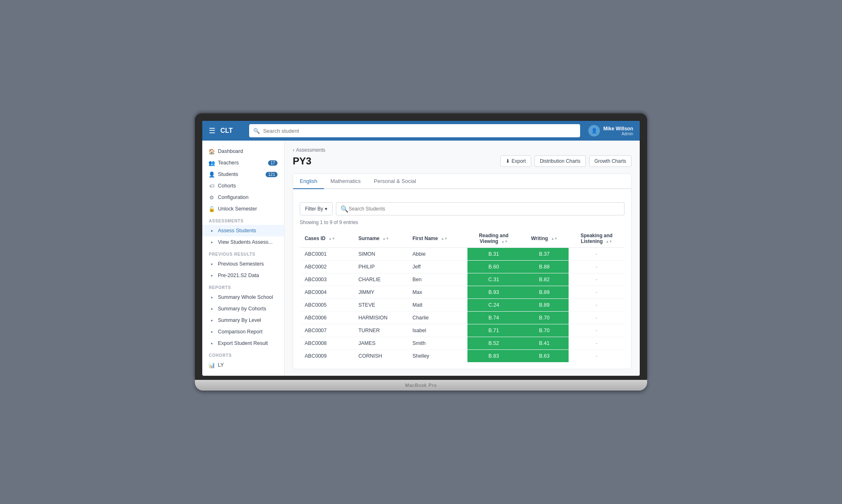 This screenshot has height=504, width=842. Describe the element at coordinates (462, 344) in the screenshot. I see `table-row: ABC0008 JAMES Smith B.52 B.41 -` at that location.